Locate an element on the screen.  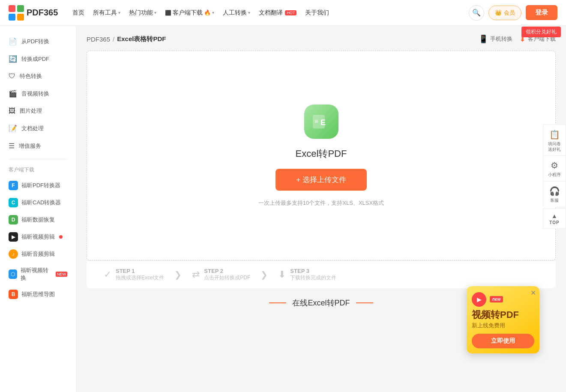
title-line-left is located at coordinates (278, 303).